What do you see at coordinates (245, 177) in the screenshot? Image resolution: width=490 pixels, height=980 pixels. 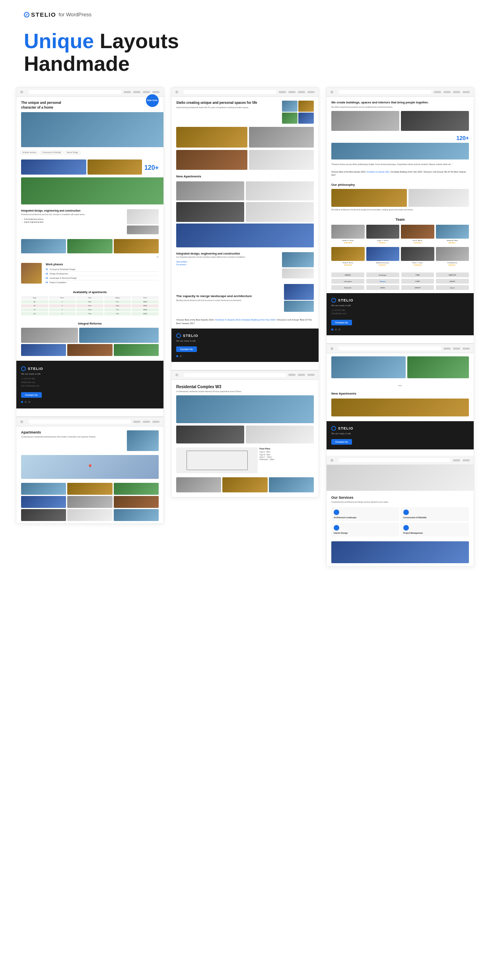 I see `col2-new-apts-section: New Apartments` at bounding box center [245, 177].